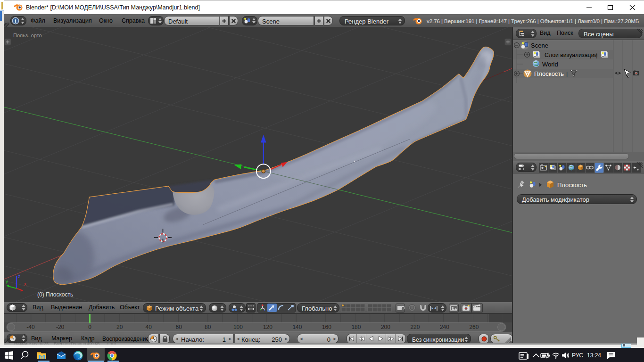  Describe the element at coordinates (179, 327) in the screenshot. I see `svg-text: 60` at that location.